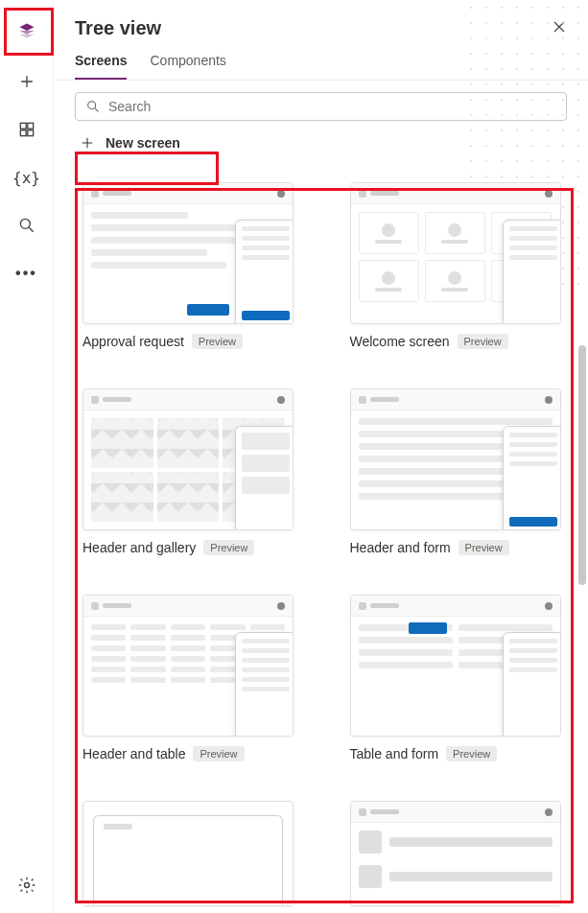 This screenshot has height=913, width=588. Describe the element at coordinates (27, 82) in the screenshot. I see `insert-icon` at that location.